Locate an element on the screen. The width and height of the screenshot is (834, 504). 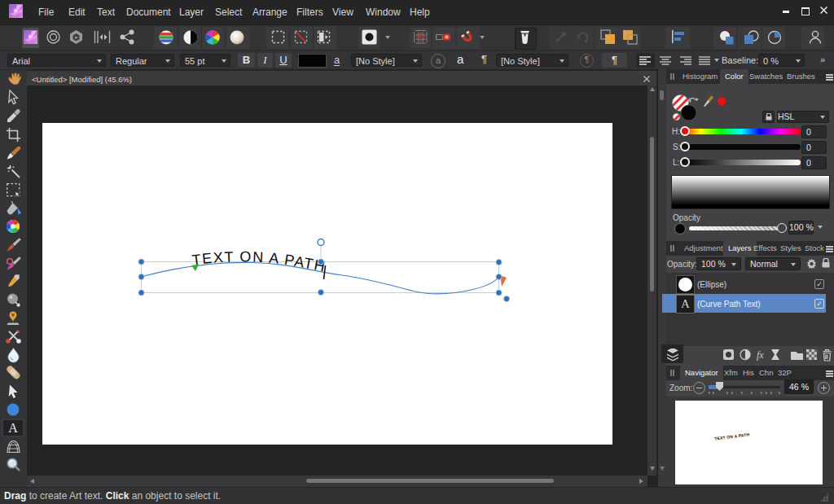
svg-text: A is located at coordinates (13, 428).